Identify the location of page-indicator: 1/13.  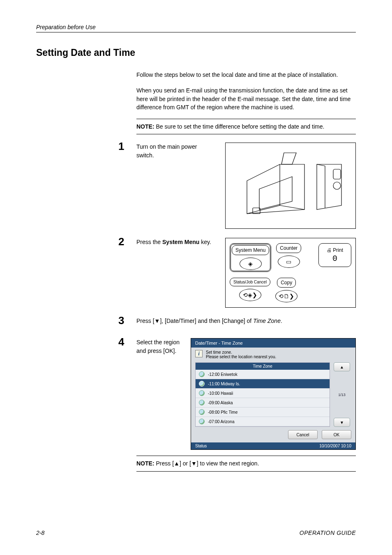
(342, 395).